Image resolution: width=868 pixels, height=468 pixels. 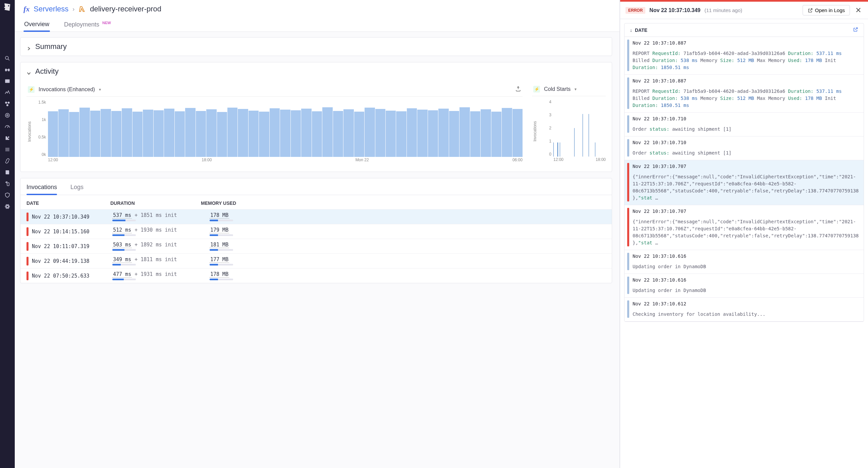 I want to click on col-duration: DURATION, so click(x=156, y=203).